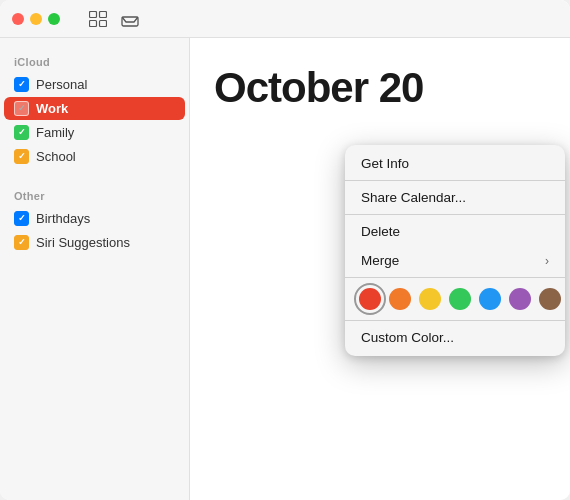 The height and width of the screenshot is (500, 570). What do you see at coordinates (63, 218) in the screenshot?
I see `birthdays-label: Birthdays` at bounding box center [63, 218].